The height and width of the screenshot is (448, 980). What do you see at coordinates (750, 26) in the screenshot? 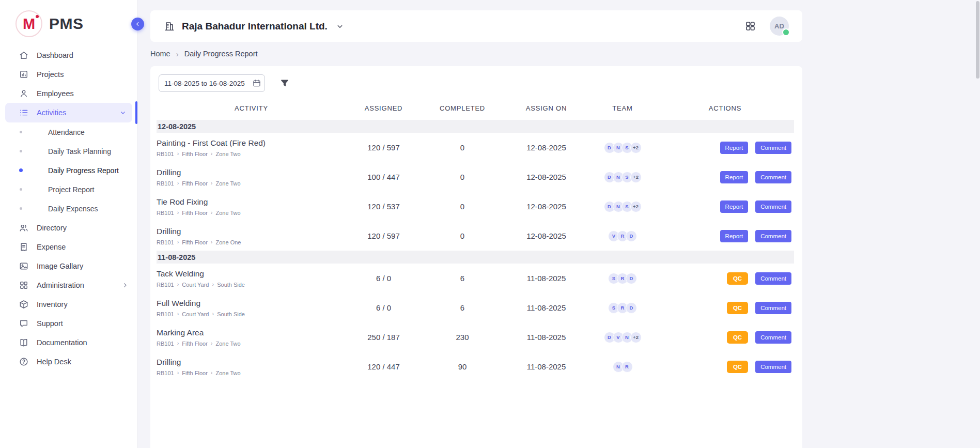
I see `apps-grid-button` at bounding box center [750, 26].